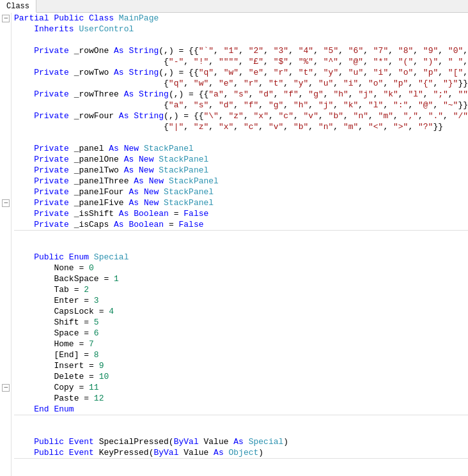  Describe the element at coordinates (169, 452) in the screenshot. I see `kw-byval-38: ByVal` at that location.